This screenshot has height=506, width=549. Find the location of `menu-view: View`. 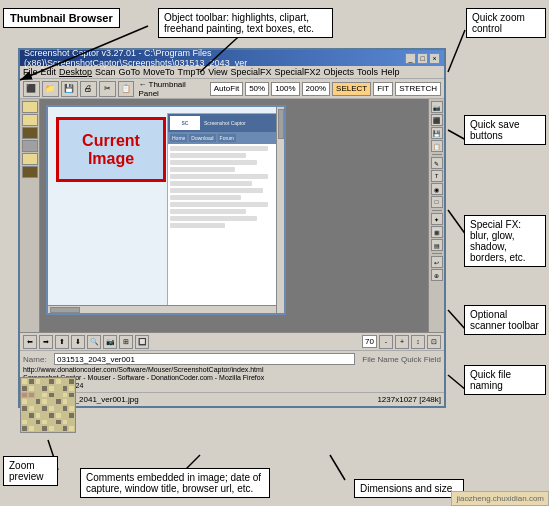

menu-view: View is located at coordinates (218, 72).